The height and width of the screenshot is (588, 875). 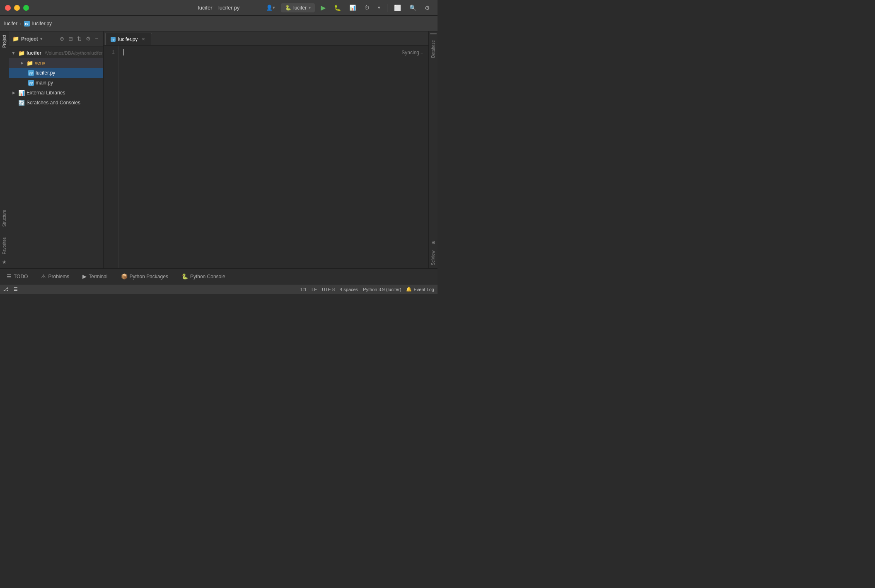 I want to click on layout-button: ⬜, so click(x=398, y=8).